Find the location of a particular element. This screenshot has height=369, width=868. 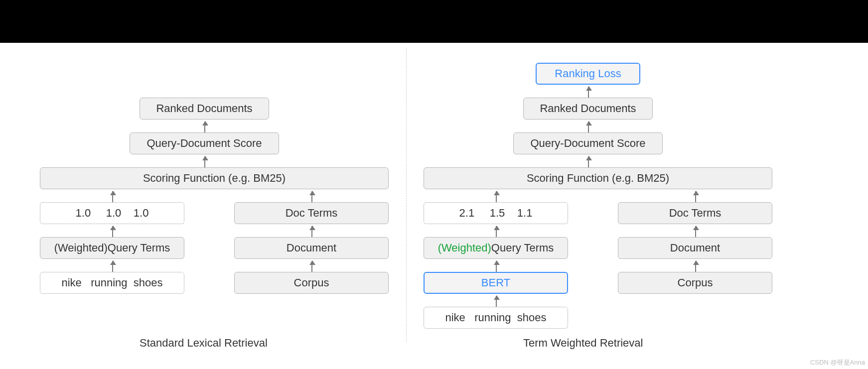

watermark: CSDN @呀是Anna is located at coordinates (838, 363).